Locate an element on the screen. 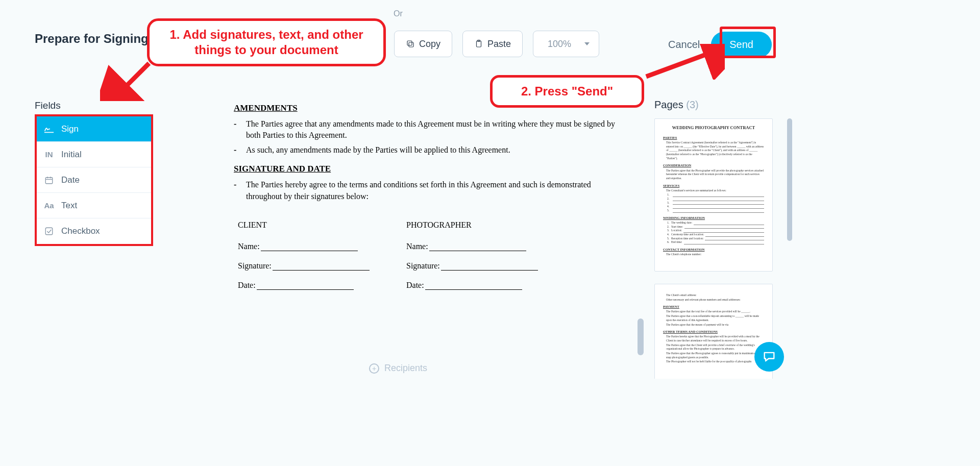 This screenshot has height=466, width=980. zoom-value: 100% is located at coordinates (559, 44).